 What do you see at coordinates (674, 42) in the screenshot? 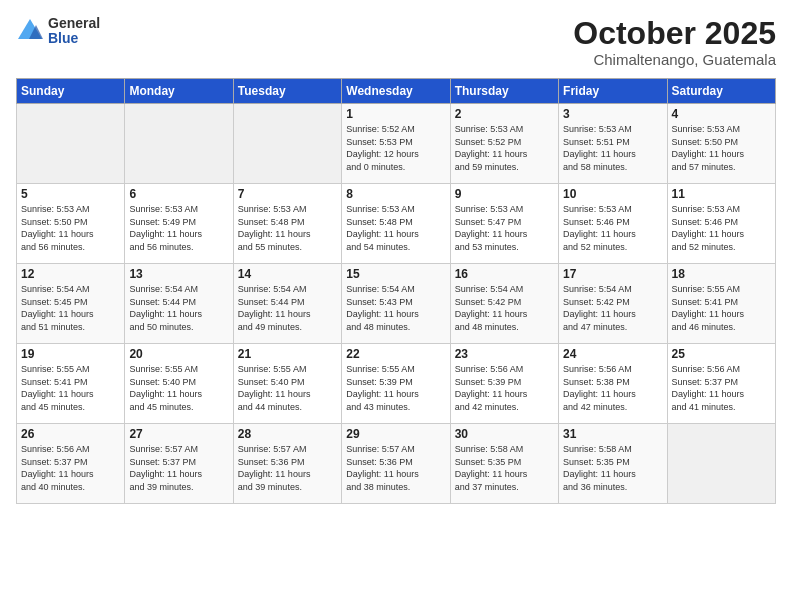
I see `title-block: October 2025 Chimaltenango, Guatemala` at bounding box center [674, 42].